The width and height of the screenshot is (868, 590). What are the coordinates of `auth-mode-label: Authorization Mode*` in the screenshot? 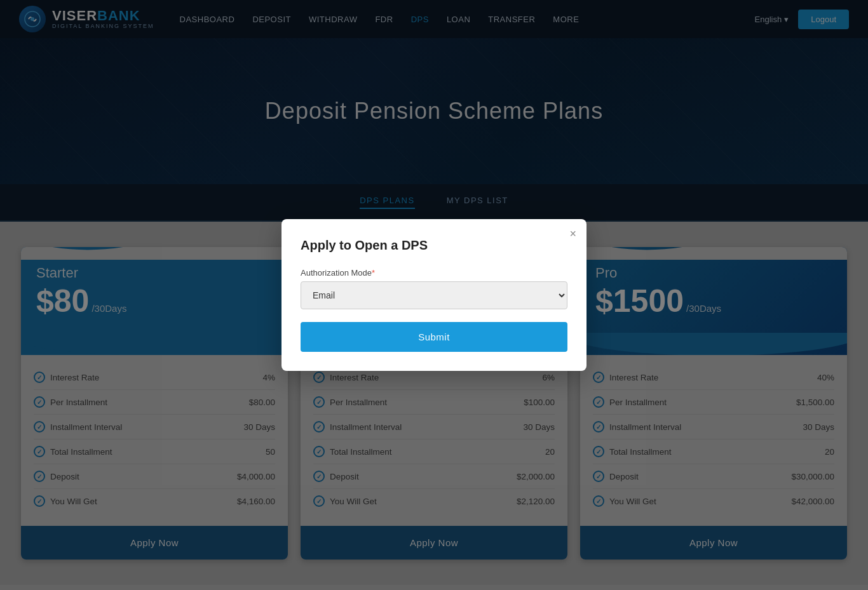 It's located at (434, 273).